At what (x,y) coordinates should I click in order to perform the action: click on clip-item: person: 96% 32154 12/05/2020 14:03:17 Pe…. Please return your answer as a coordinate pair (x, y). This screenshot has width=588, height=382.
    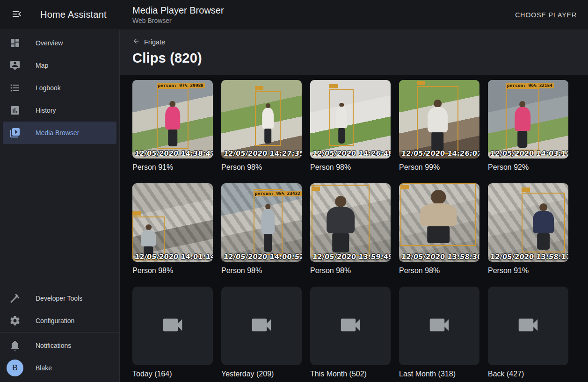
    Looking at the image, I should click on (528, 126).